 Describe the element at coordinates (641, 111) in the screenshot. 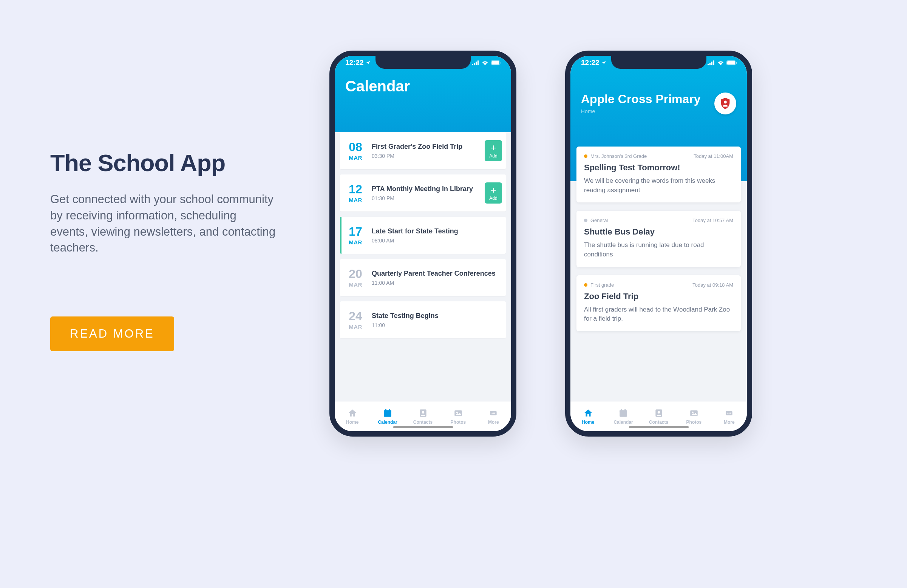

I see `breadcrumb: Home` at that location.